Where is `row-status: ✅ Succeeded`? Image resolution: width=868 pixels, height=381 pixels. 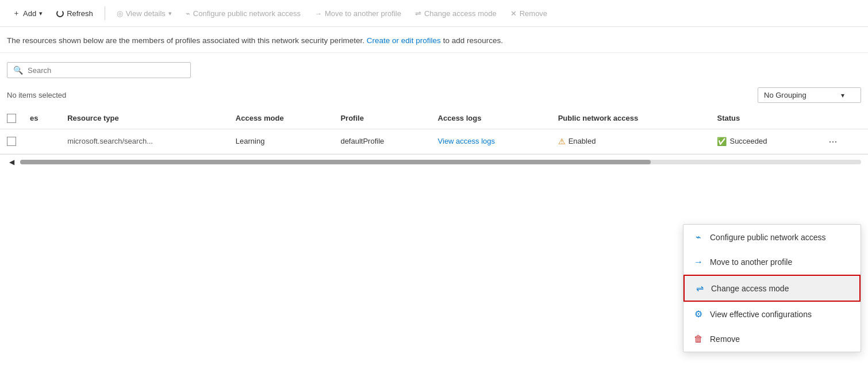 row-status: ✅ Succeeded is located at coordinates (764, 141).